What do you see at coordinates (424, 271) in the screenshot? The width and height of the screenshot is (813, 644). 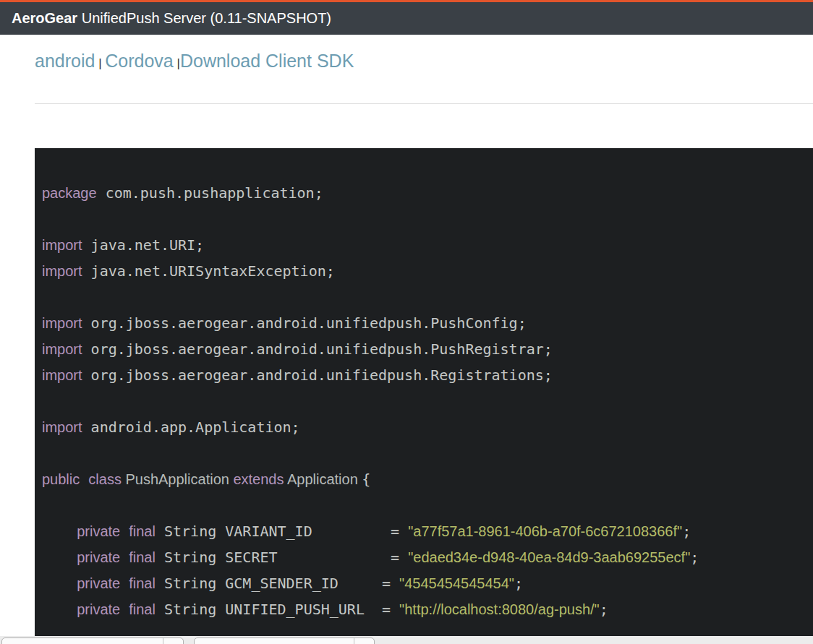 I see `code-line: import java.net.URISyntaxException;` at bounding box center [424, 271].